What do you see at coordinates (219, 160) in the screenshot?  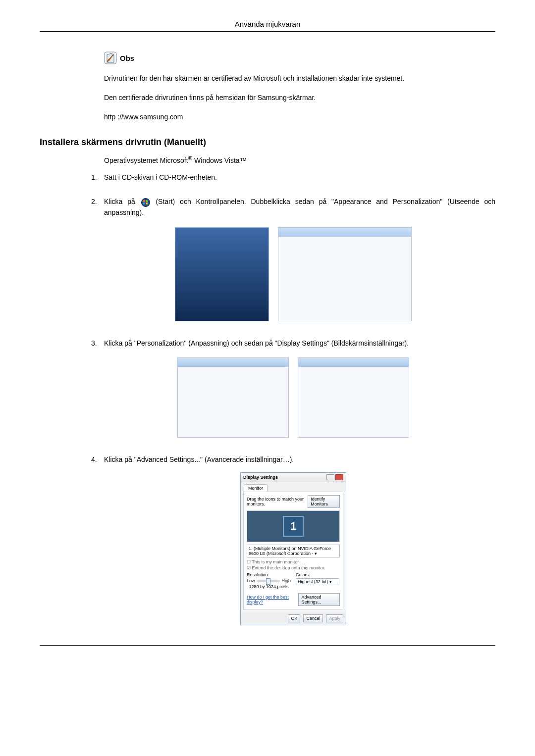 I see `os-suffix: Windows Vista™` at bounding box center [219, 160].